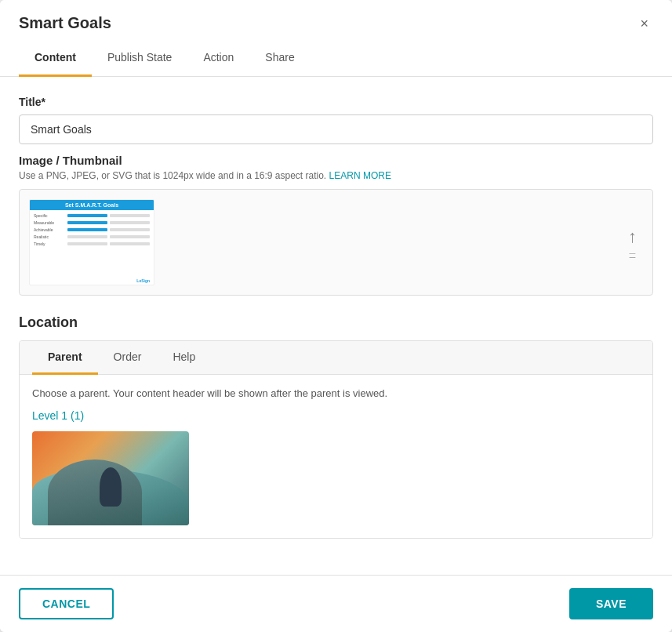  I want to click on thumb-row-achievable: Achievable, so click(92, 230).